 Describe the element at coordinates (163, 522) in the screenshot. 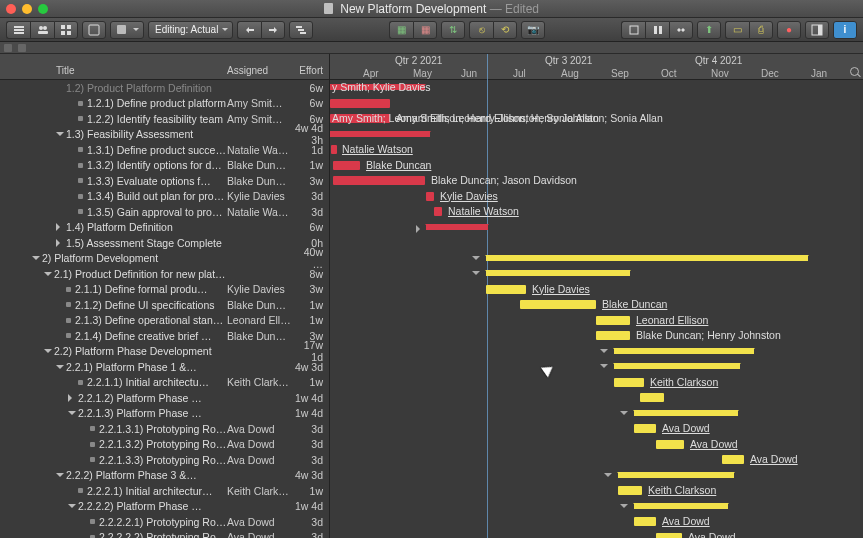

I see `task-title: 2.2.2.2.1) Prototyping Round 1` at that location.